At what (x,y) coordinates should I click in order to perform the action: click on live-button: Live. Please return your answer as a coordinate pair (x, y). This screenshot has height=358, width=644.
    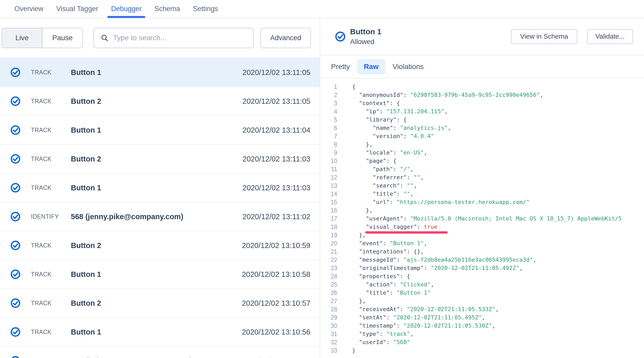
    Looking at the image, I should click on (22, 38).